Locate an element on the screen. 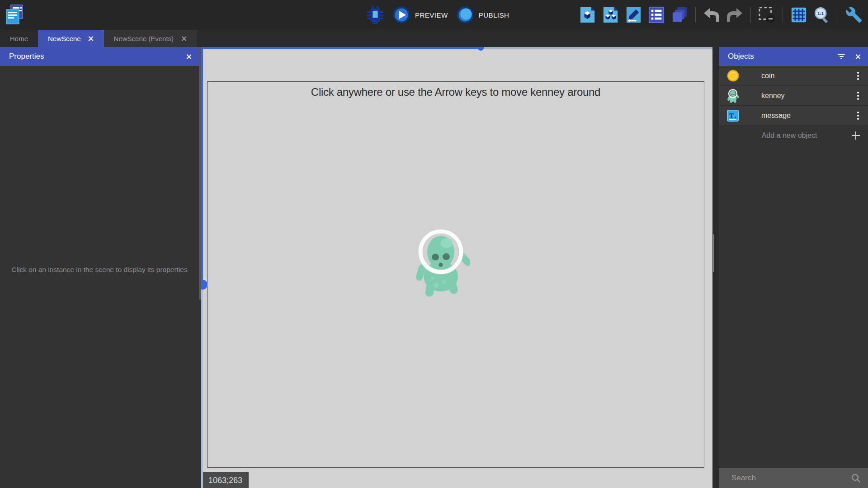 This screenshot has height=488, width=868. object-row-message: T x message is located at coordinates (793, 116).